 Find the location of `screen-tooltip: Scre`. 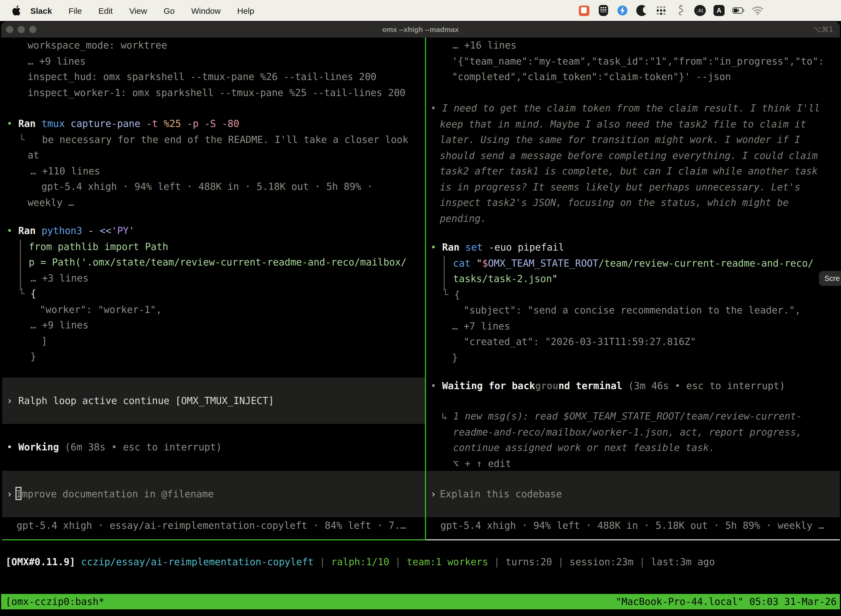

screen-tooltip: Scre is located at coordinates (830, 279).